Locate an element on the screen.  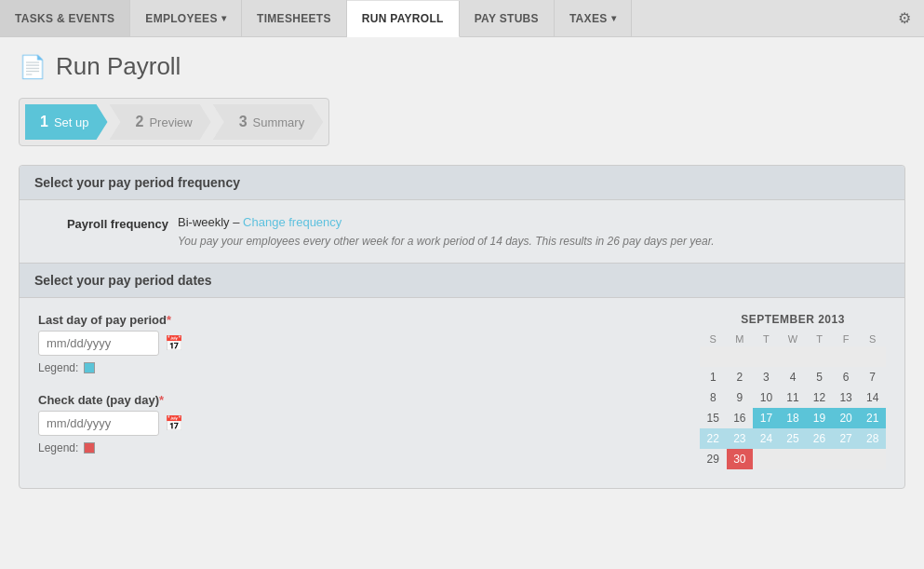
step-3-summary: 3 Summary is located at coordinates (268, 122).